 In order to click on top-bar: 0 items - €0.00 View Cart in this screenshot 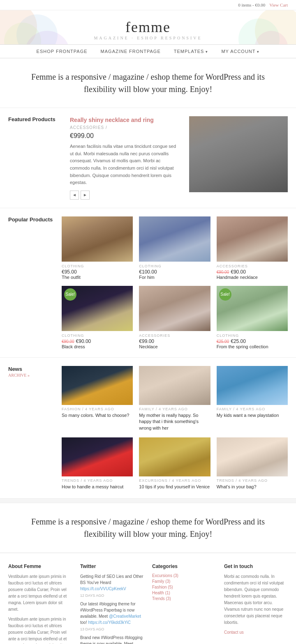, I will do `click(148, 5)`.